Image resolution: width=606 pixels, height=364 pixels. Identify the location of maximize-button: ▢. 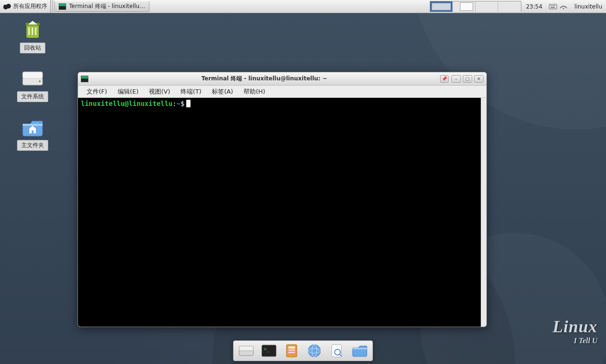
(467, 79).